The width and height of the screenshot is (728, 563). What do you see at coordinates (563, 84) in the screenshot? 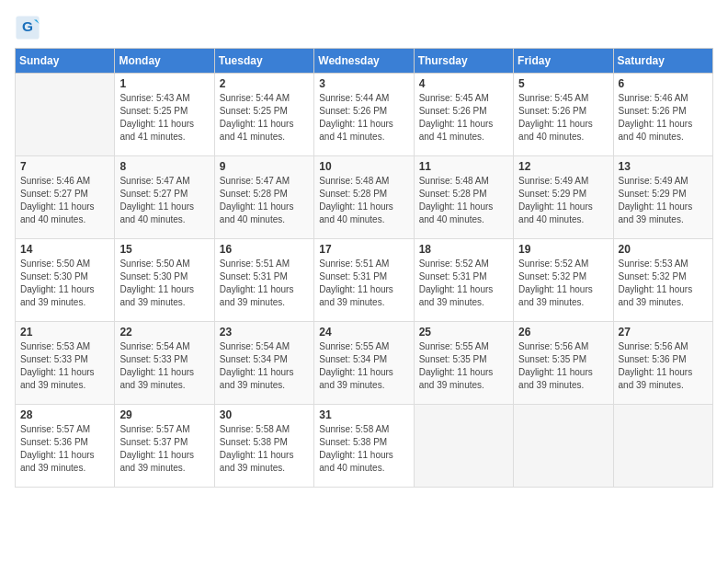
I see `day-number: 5` at bounding box center [563, 84].